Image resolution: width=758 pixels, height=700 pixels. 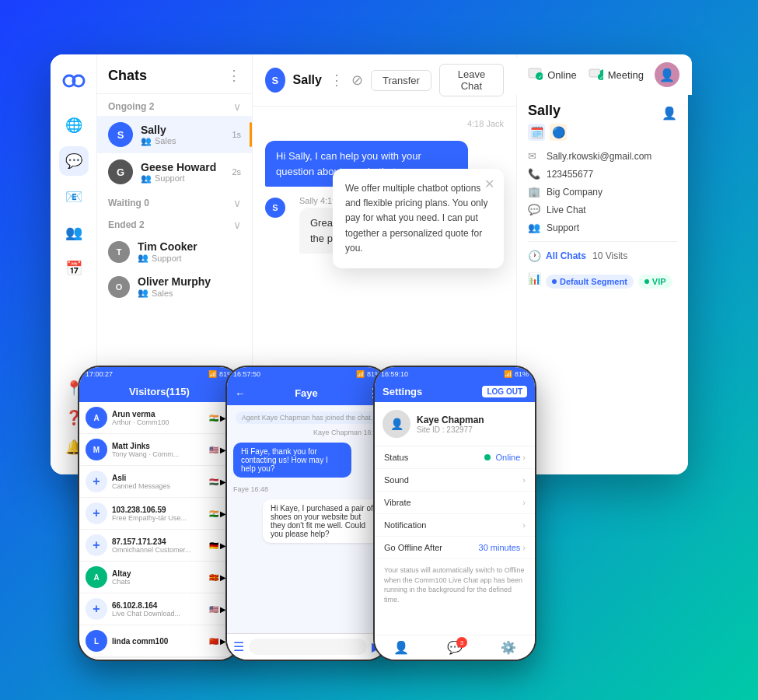 I want to click on visitor-ip2: + 87.157.171.234 Omnichannel Customer...…, so click(x=159, y=546).